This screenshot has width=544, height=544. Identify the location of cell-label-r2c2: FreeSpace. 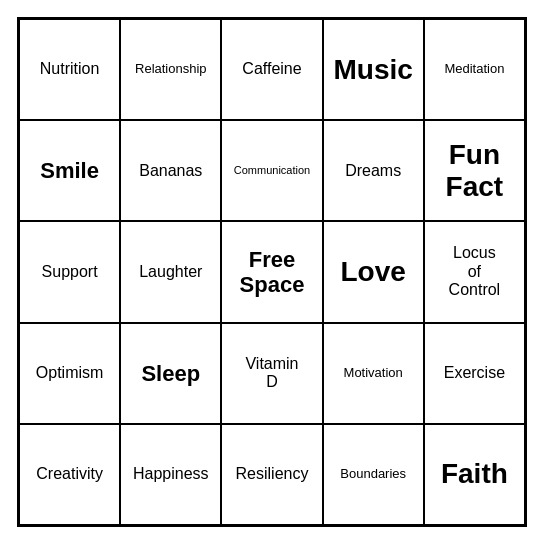
(272, 272).